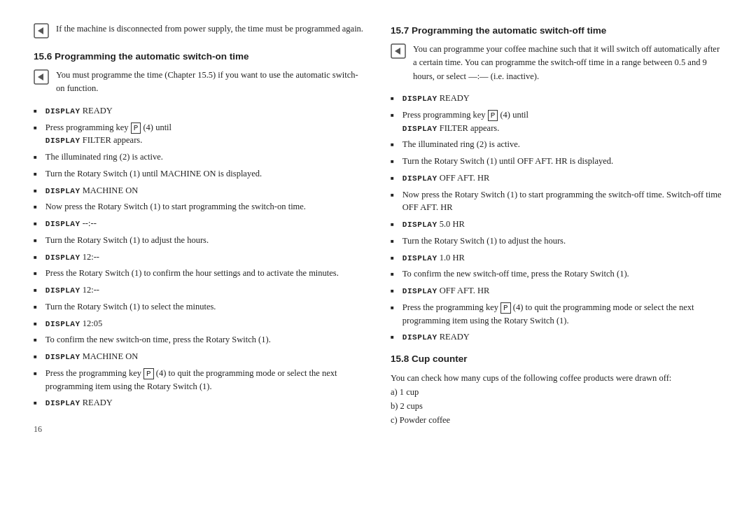 This screenshot has width=756, height=532. What do you see at coordinates (556, 399) in the screenshot?
I see `cup-counter-body: You can check how many cups of the follo…` at bounding box center [556, 399].